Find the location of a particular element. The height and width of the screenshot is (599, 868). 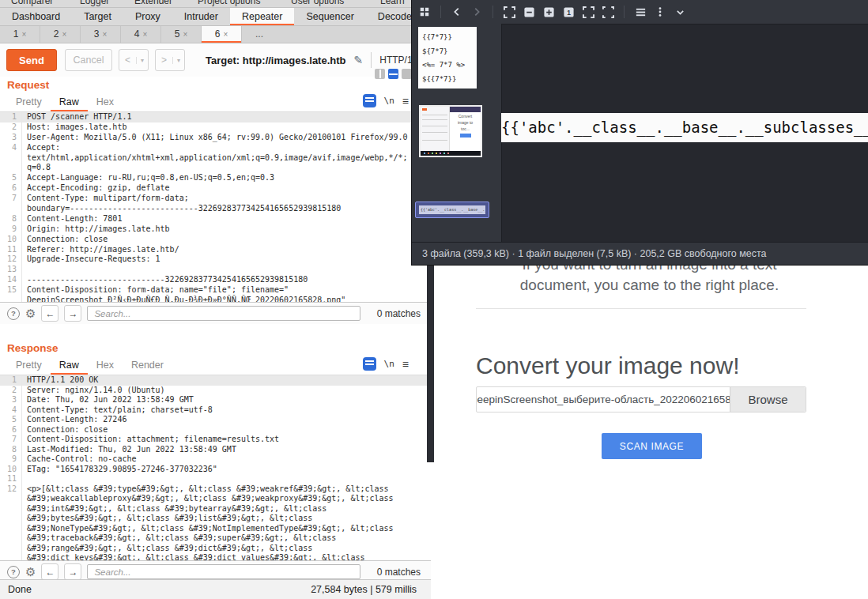

editor-row: DeepinScreenshot_Ð²Ñ‹Ð±ÐµÑ€Ð¸Ñ‚Ðµ-Ð¾Ð±Ð»… is located at coordinates (215, 299).